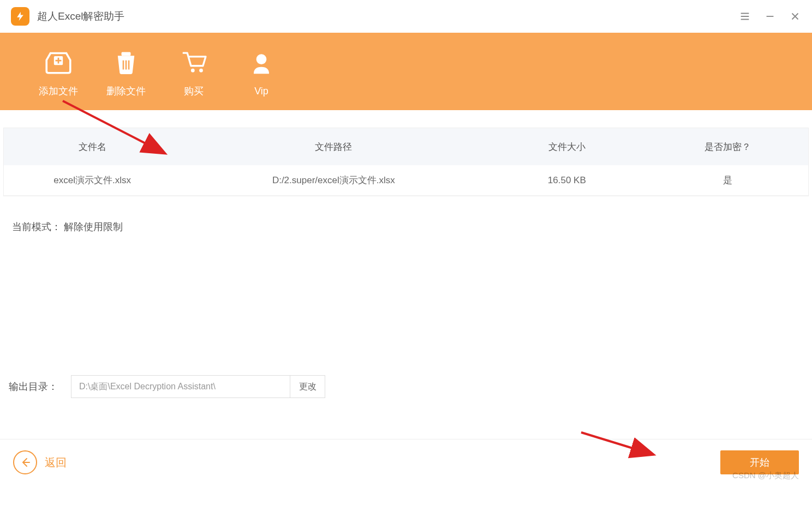 The height and width of the screenshot is (518, 812). Describe the element at coordinates (126, 91) in the screenshot. I see `delete-file-label: 删除文件` at that location.